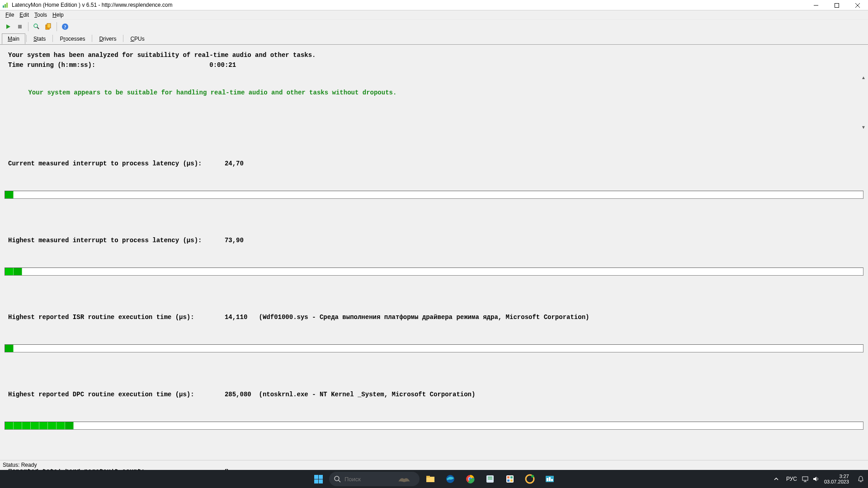  I want to click on maximize-button, so click(837, 5).